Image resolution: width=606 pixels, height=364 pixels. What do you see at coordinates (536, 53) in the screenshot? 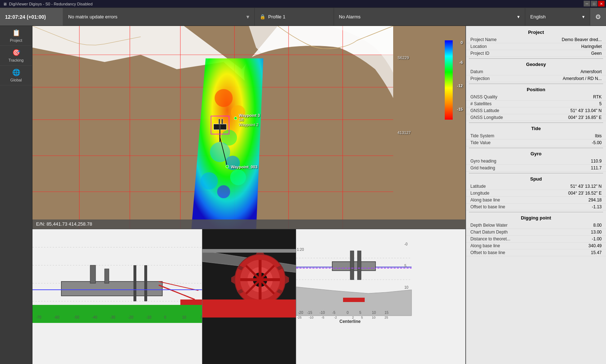
I see `project-id-row: Project ID Geen` at bounding box center [536, 53].